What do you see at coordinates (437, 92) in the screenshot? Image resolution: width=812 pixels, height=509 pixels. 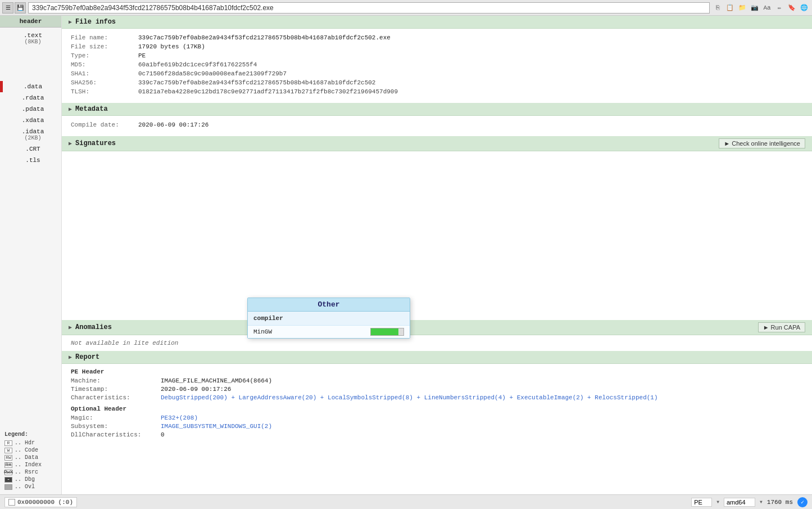 I see `tlsh-row: TLSH: 01821a7eba4228e9c12bd178c9e92771ad…` at bounding box center [437, 92].